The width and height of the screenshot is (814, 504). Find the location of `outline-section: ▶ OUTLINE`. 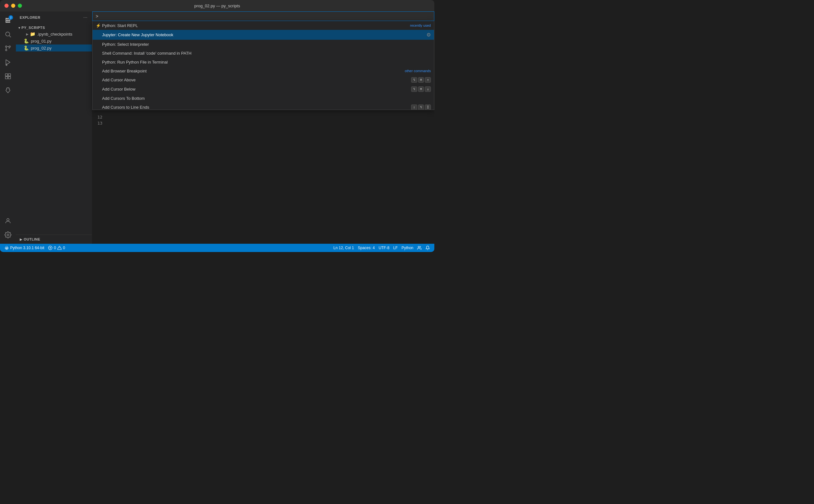

outline-section: ▶ OUTLINE is located at coordinates (54, 239).